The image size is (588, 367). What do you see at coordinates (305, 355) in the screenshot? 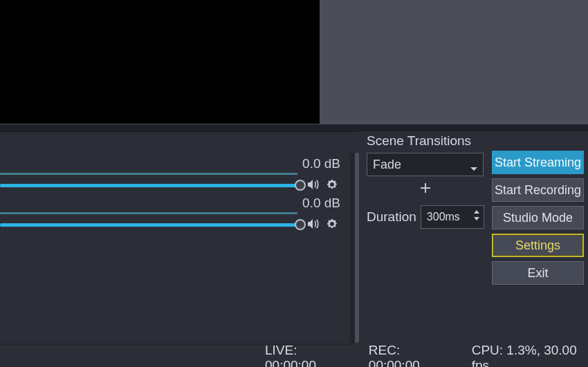
I see `status-live: LIVE: 00:00:00` at bounding box center [305, 355].